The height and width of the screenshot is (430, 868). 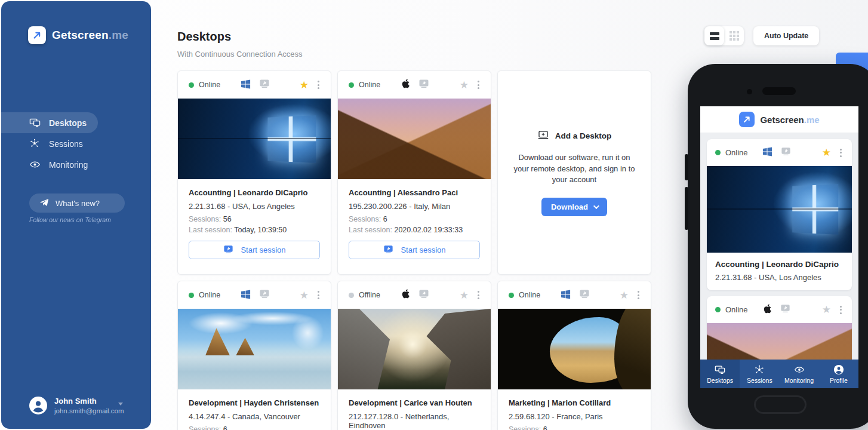 What do you see at coordinates (370, 295) in the screenshot?
I see `status-label: Offline` at bounding box center [370, 295].